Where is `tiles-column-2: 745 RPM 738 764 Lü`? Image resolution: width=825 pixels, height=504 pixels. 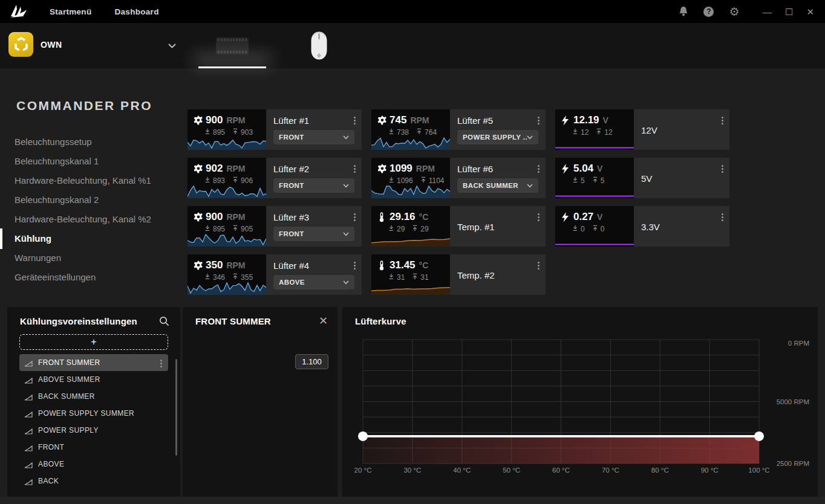 tiles-column-2: 745 RPM 738 764 Lü is located at coordinates (458, 206).